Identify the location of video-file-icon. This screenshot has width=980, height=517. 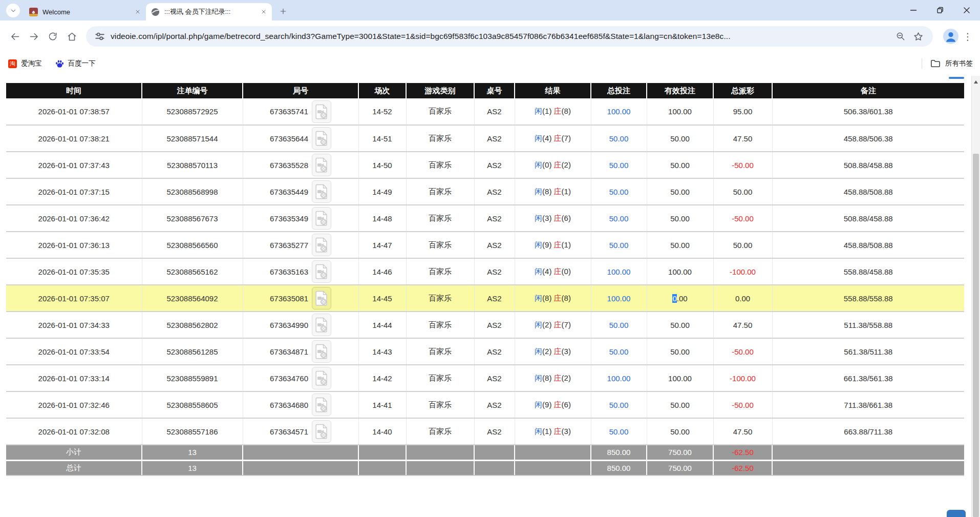
(322, 351).